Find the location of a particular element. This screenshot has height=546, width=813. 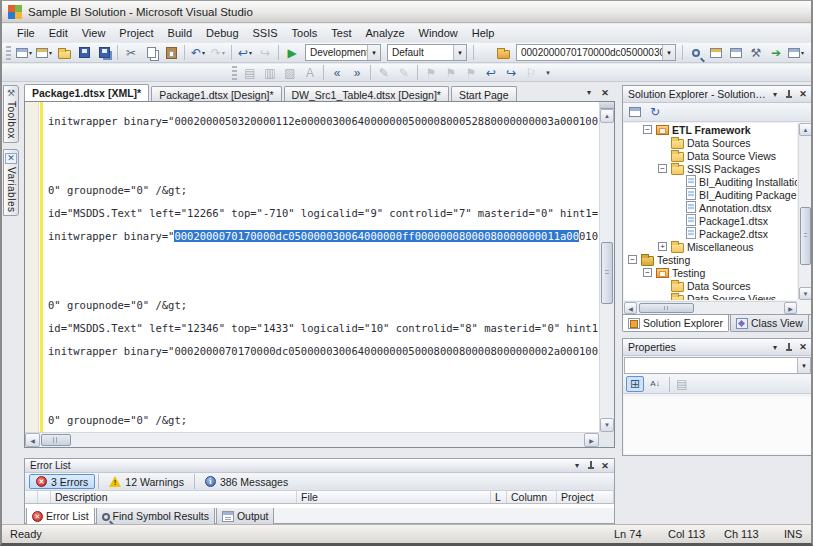

alphabetical-icon: A↓ is located at coordinates (655, 384).